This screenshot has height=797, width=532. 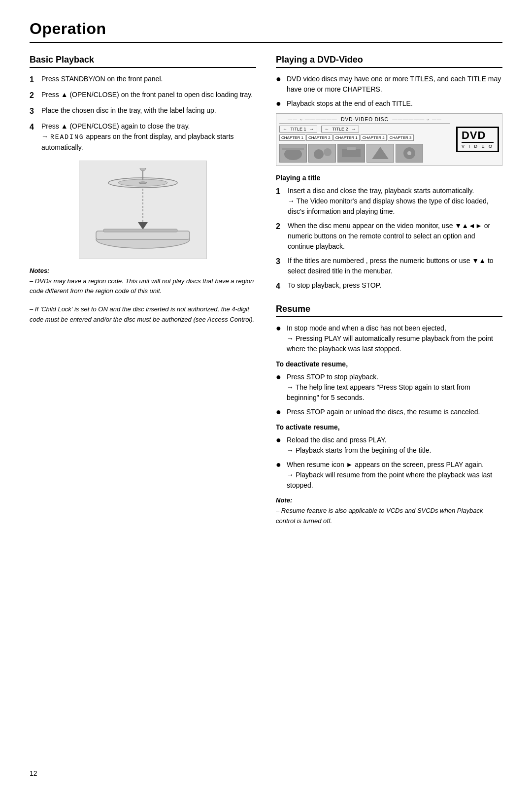 What do you see at coordinates (389, 140) in the screenshot?
I see `dvd-box-inner: ←—————— DVD-VIDEO DISC ——————→ ← TITLE 1…` at bounding box center [389, 140].